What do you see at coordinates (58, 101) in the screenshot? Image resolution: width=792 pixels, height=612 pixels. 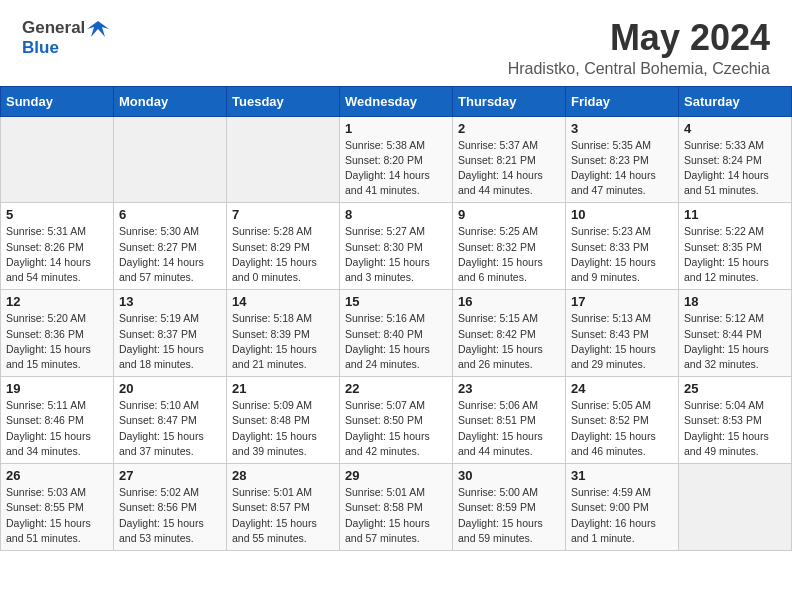 I see `weekday-header-sunday: Sunday` at bounding box center [58, 101].